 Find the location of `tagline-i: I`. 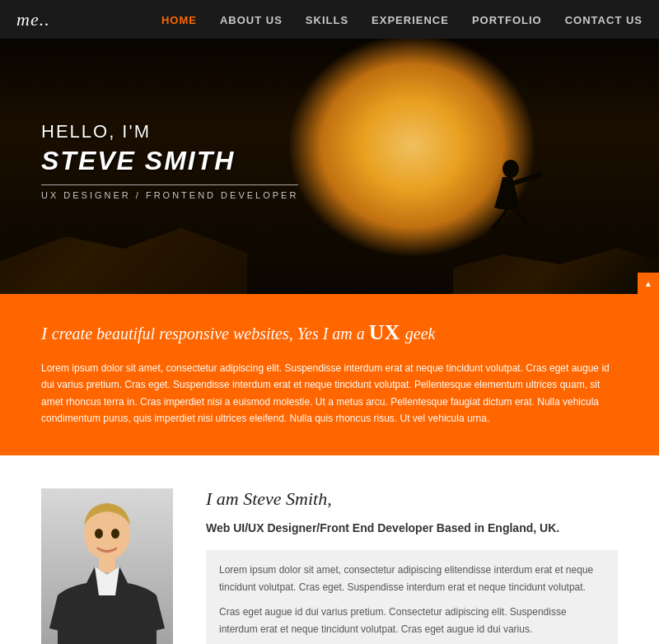

tagline-i: I is located at coordinates (46, 333).